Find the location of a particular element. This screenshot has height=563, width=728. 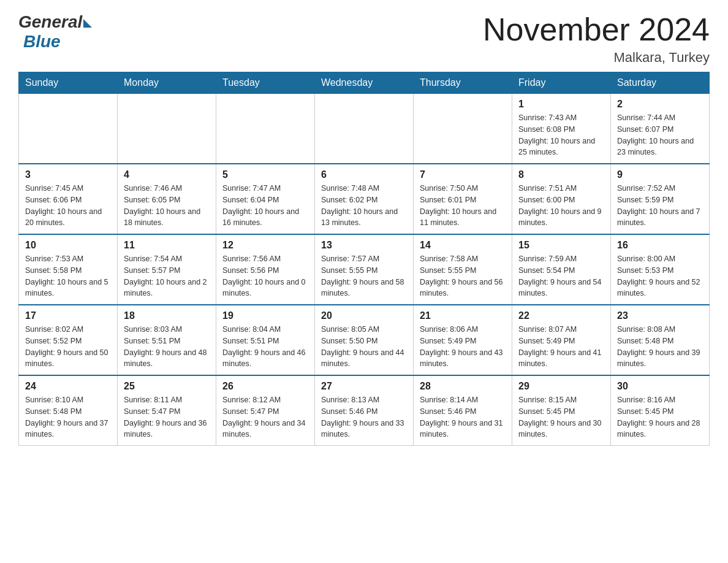

day-number: 1 is located at coordinates (561, 104).